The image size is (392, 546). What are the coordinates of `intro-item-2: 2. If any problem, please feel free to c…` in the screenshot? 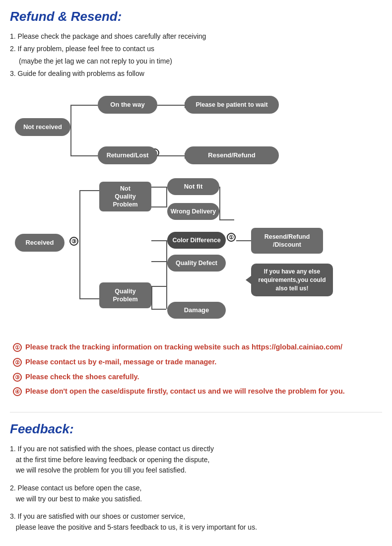 It's located at (196, 49).